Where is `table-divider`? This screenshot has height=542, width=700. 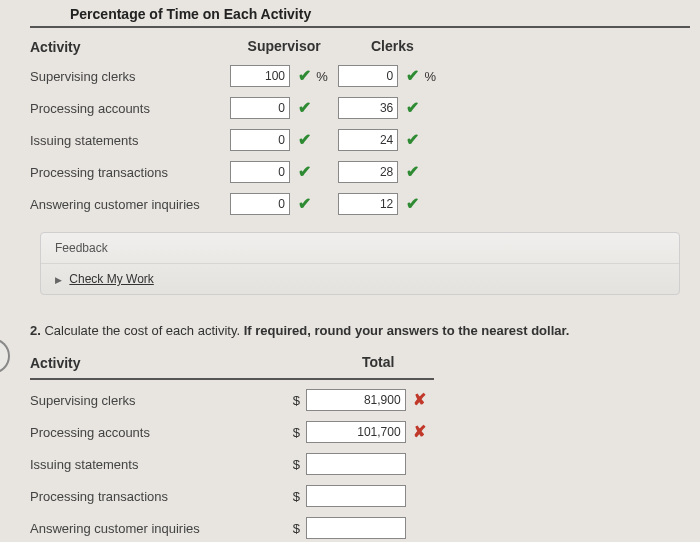 table-divider is located at coordinates (232, 379).